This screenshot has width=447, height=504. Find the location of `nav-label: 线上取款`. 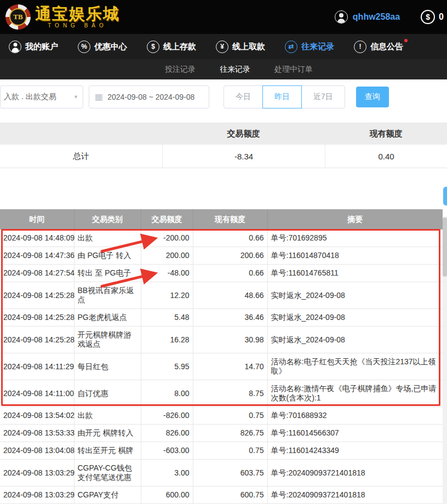

nav-label: 线上取款 is located at coordinates (249, 47).